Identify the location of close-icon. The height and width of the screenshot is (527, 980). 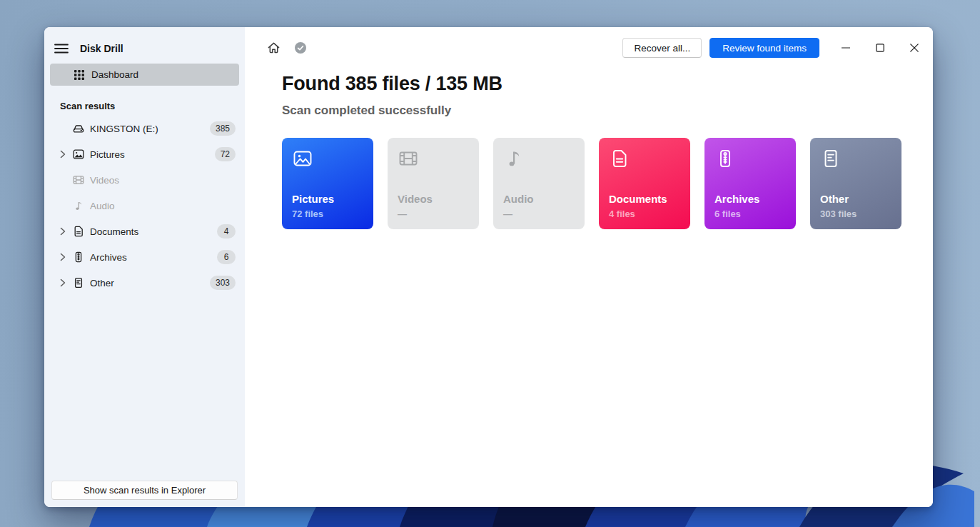
(914, 48).